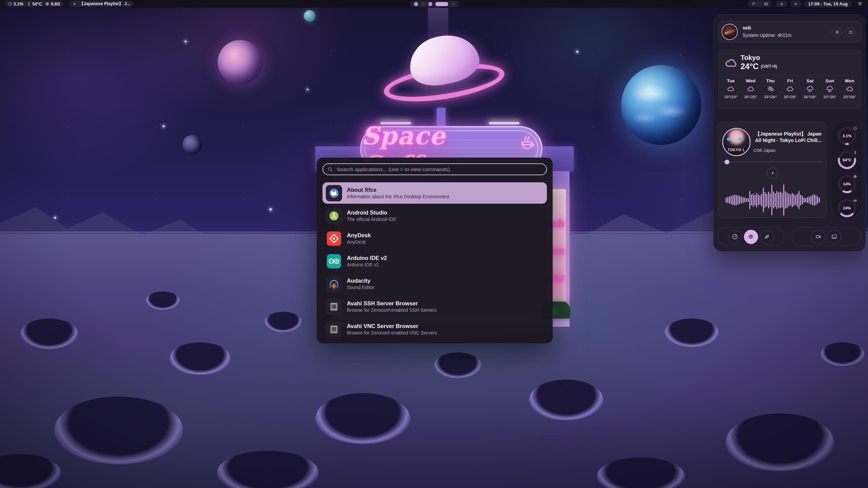 The width and height of the screenshot is (868, 488). I want to click on pause-icon, so click(75, 4).